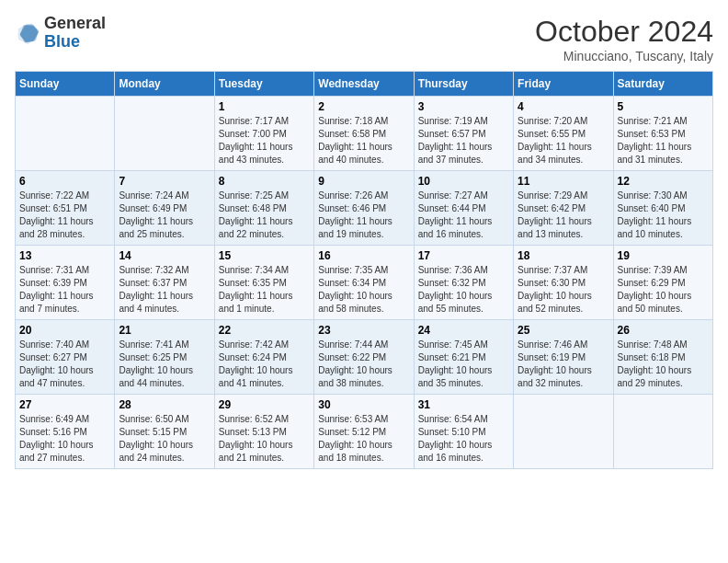 This screenshot has height=563, width=728. I want to click on day-number: 19, so click(664, 256).